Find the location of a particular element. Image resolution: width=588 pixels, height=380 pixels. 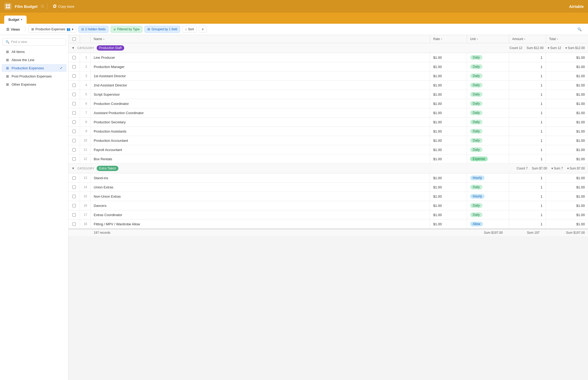

select-all-checkbox is located at coordinates (74, 39).